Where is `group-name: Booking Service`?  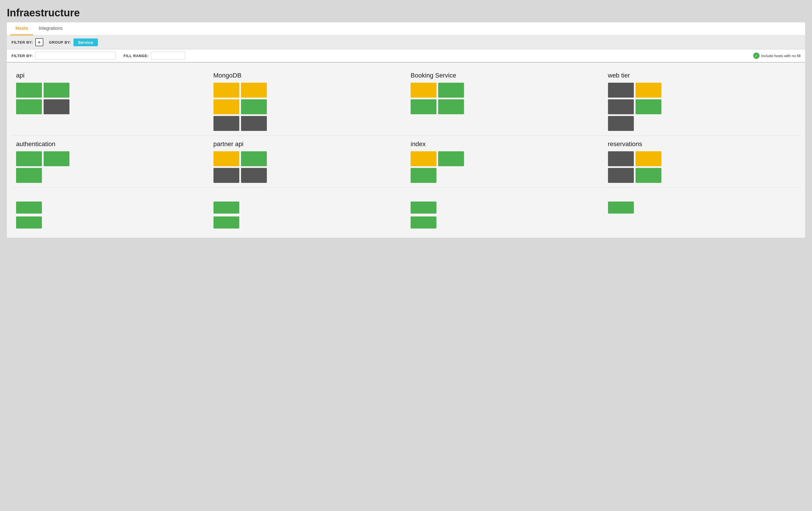
group-name: Booking Service is located at coordinates (505, 76).